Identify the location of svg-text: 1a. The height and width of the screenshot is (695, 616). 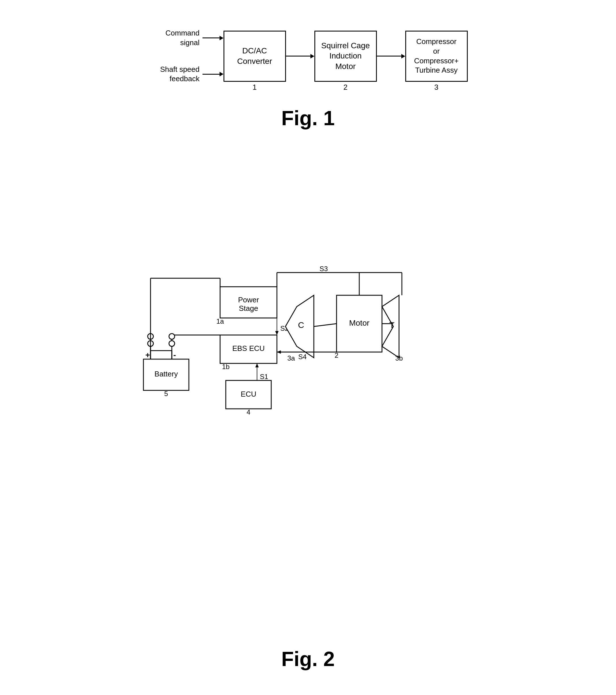
(220, 321).